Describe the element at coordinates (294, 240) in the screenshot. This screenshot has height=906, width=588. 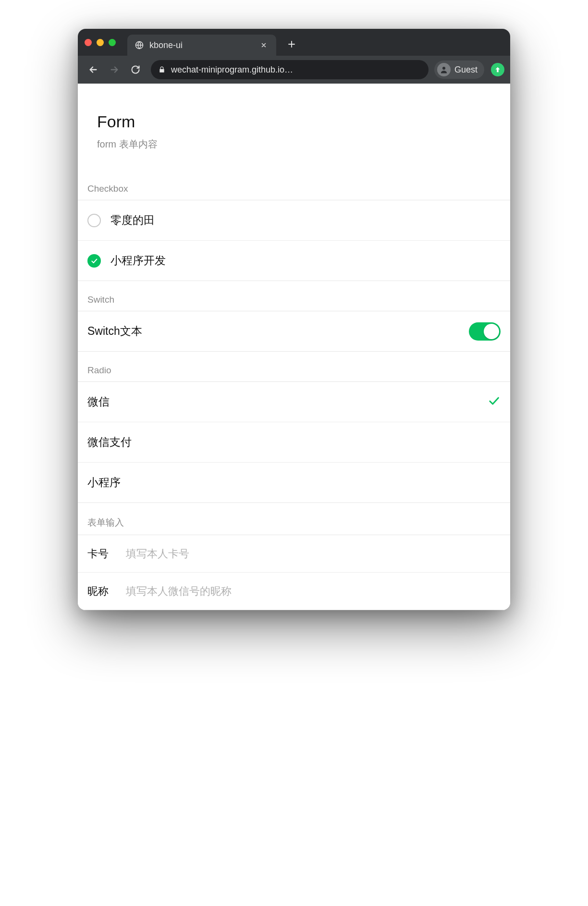
I see `checkbox-group: 零度的田 小程序开发` at that location.